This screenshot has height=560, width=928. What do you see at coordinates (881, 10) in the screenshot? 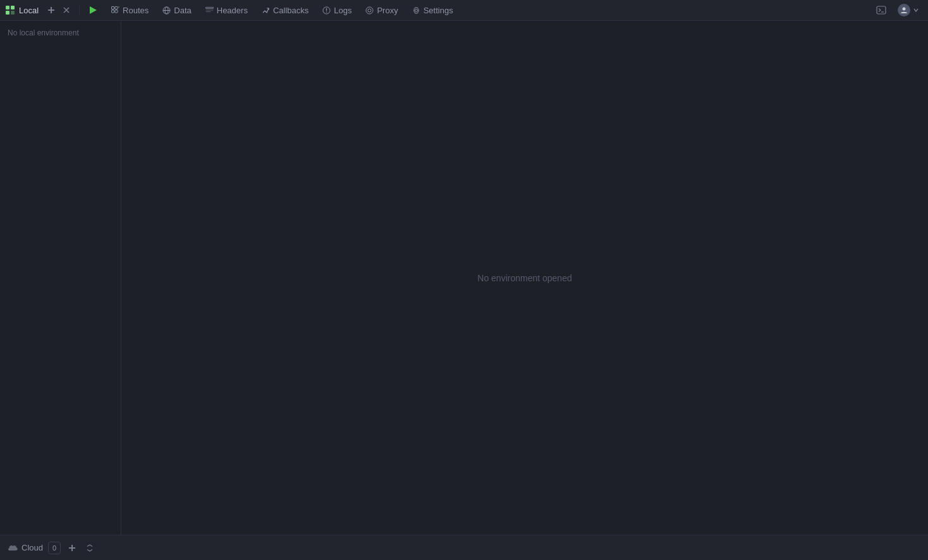
I see `terminal-button` at bounding box center [881, 10].